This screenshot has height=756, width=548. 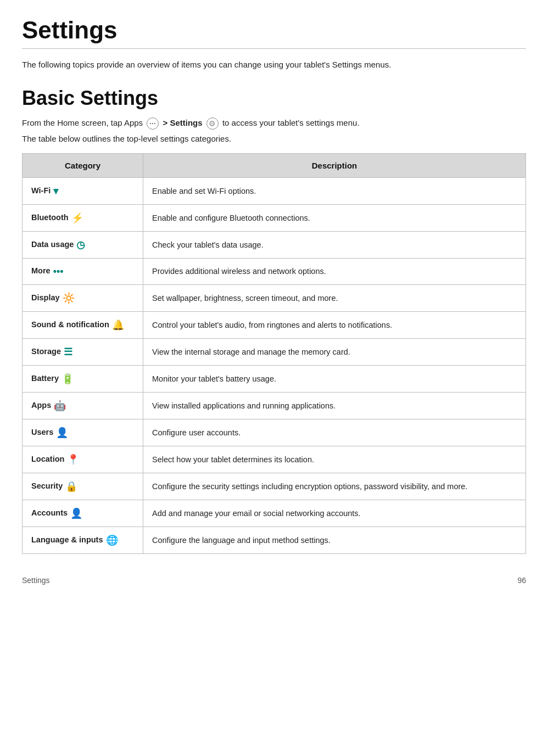 What do you see at coordinates (274, 98) in the screenshot?
I see `section-title: Basic Settings` at bounding box center [274, 98].